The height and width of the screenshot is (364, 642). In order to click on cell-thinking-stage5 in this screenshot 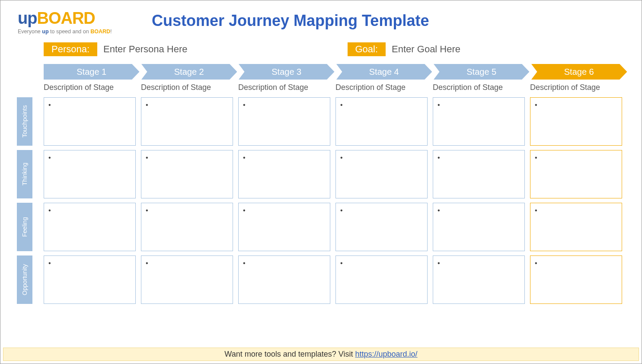, I will do `click(479, 174)`.